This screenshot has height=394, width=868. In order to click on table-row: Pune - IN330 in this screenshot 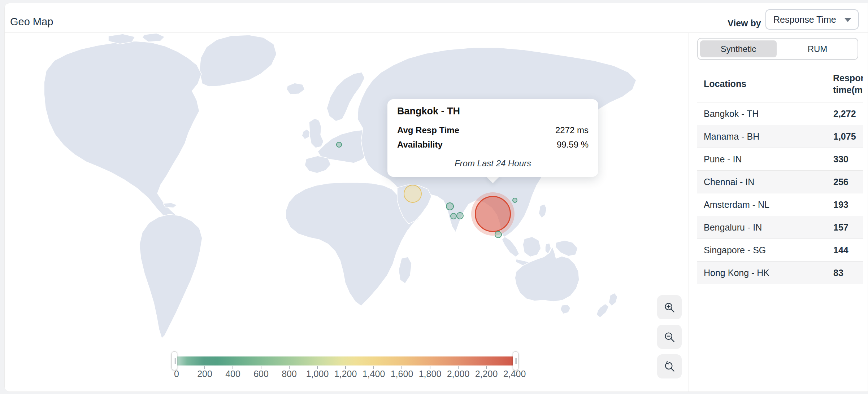, I will do `click(780, 159)`.